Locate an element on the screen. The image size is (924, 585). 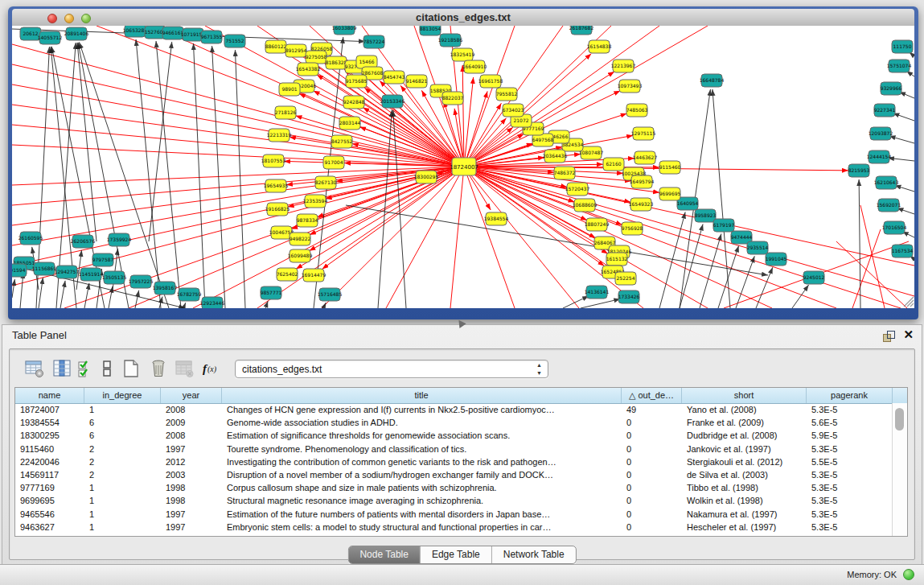
graph-node-label: 20364436 is located at coordinates (555, 156).